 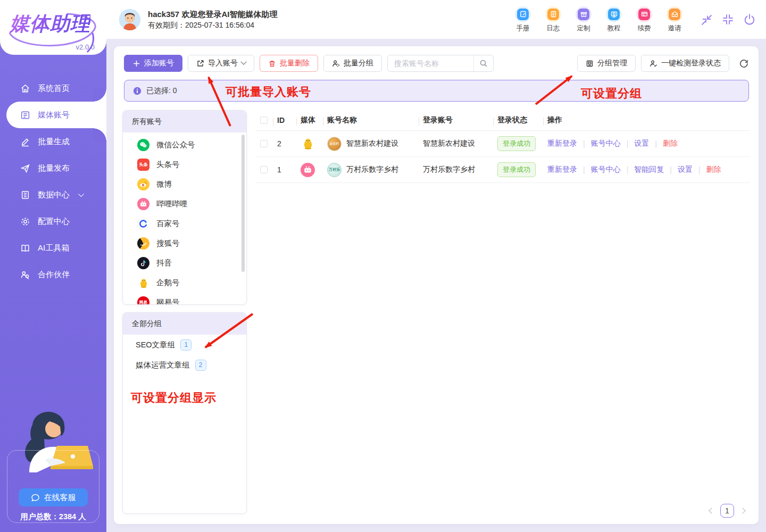 What do you see at coordinates (614, 14) in the screenshot?
I see `tutorial-icon` at bounding box center [614, 14].